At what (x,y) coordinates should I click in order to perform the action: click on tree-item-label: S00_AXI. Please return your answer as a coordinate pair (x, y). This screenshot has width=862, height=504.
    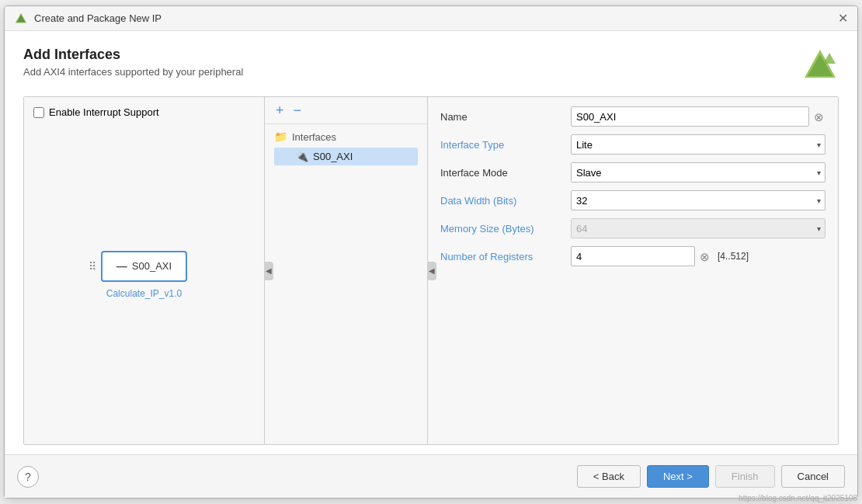
    Looking at the image, I should click on (332, 157).